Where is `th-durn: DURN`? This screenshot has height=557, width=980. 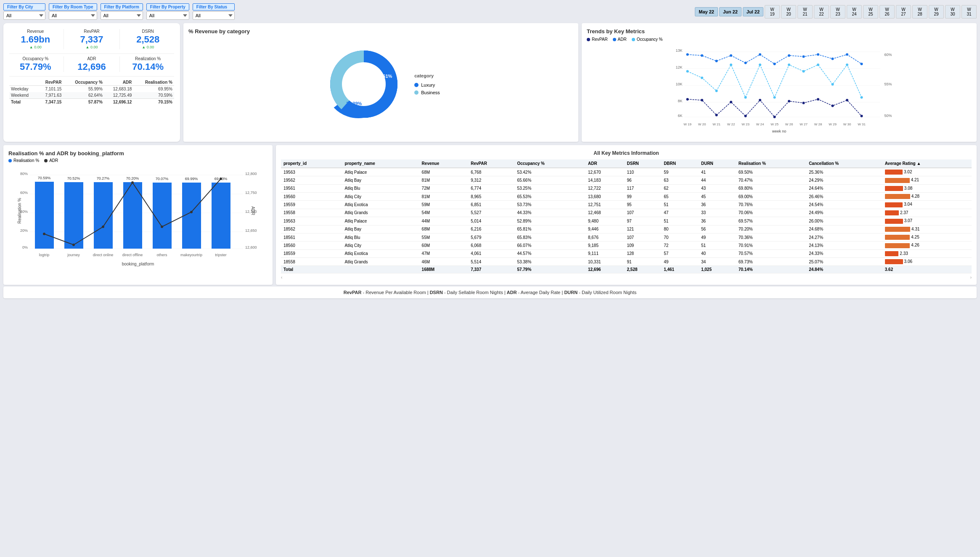 th-durn: DURN is located at coordinates (718, 164).